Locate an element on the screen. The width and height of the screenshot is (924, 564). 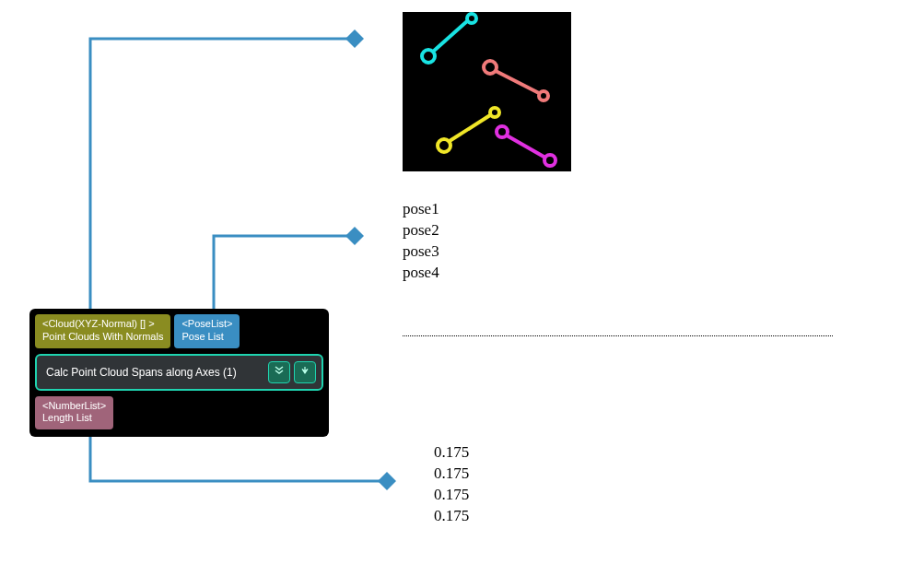
input-port-clouds: <Cloud(XYZ-Normal) [] > Point Clouds Wit… is located at coordinates (103, 332).